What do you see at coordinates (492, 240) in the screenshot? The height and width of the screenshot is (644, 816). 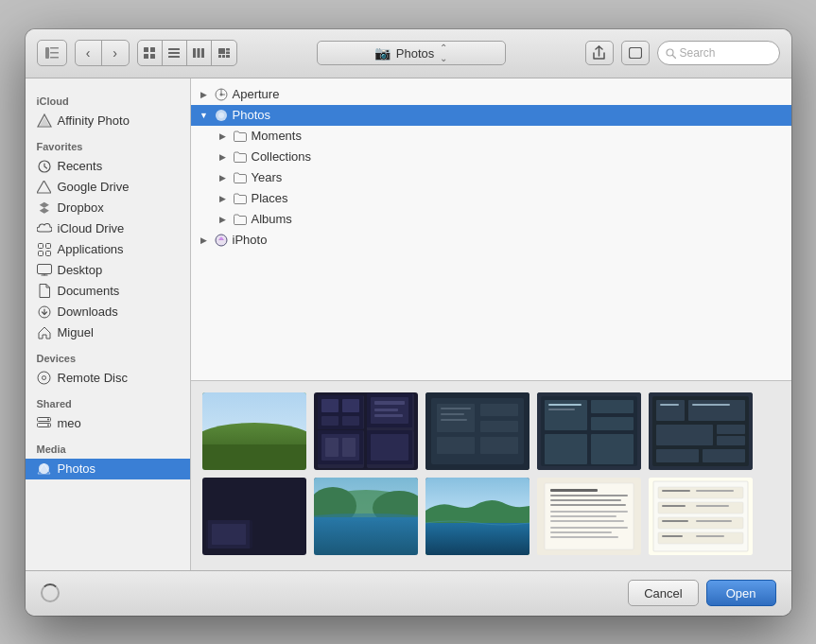 I see `tree-item-iphoto: ▶ iPhoto` at bounding box center [492, 240].